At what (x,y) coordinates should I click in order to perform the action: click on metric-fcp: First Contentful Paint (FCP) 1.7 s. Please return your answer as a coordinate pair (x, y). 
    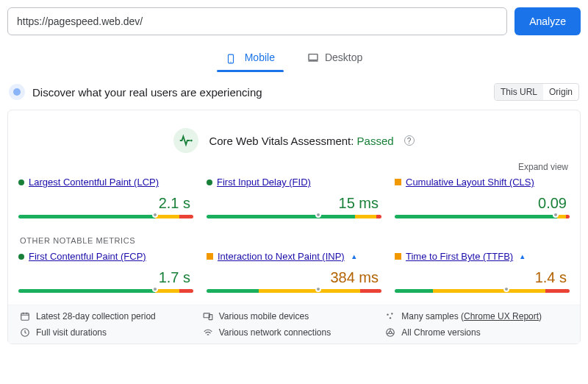
    Looking at the image, I should click on (106, 272).